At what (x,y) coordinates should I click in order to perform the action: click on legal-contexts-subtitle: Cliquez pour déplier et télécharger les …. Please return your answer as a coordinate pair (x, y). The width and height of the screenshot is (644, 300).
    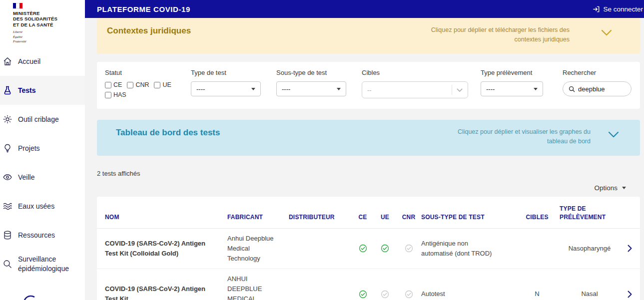
    Looking at the image, I should click on (490, 35).